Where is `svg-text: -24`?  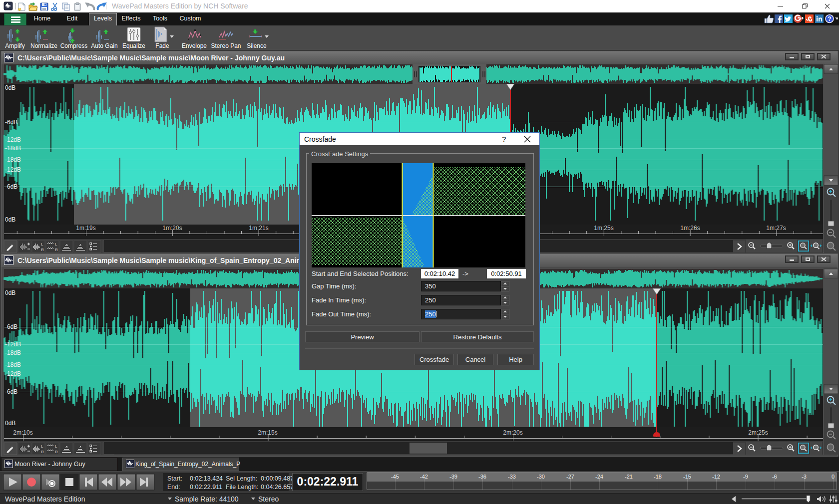
svg-text: -24 is located at coordinates (599, 477).